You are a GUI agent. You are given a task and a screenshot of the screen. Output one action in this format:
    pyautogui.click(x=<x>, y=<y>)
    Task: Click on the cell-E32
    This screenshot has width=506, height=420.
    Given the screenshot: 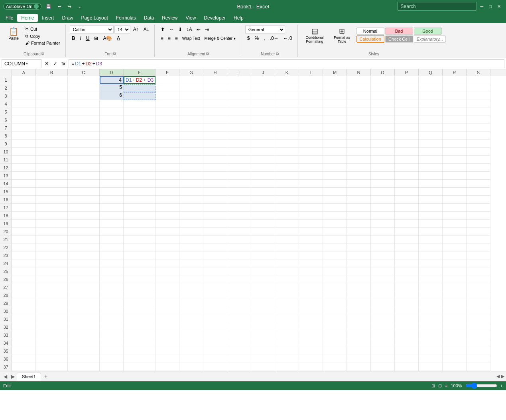 What is the action you would take?
    pyautogui.click(x=140, y=327)
    